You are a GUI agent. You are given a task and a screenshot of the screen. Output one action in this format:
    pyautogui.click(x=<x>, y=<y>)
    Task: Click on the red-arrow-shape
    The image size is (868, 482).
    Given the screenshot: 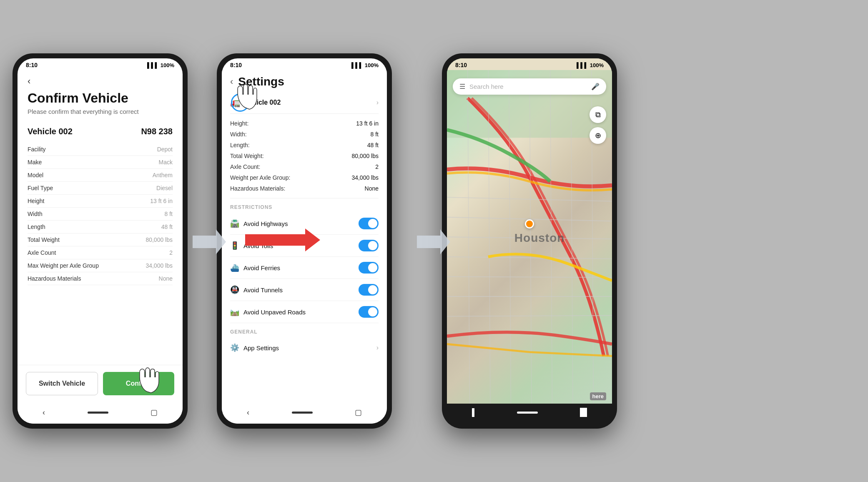 What is the action you would take?
    pyautogui.click(x=283, y=240)
    